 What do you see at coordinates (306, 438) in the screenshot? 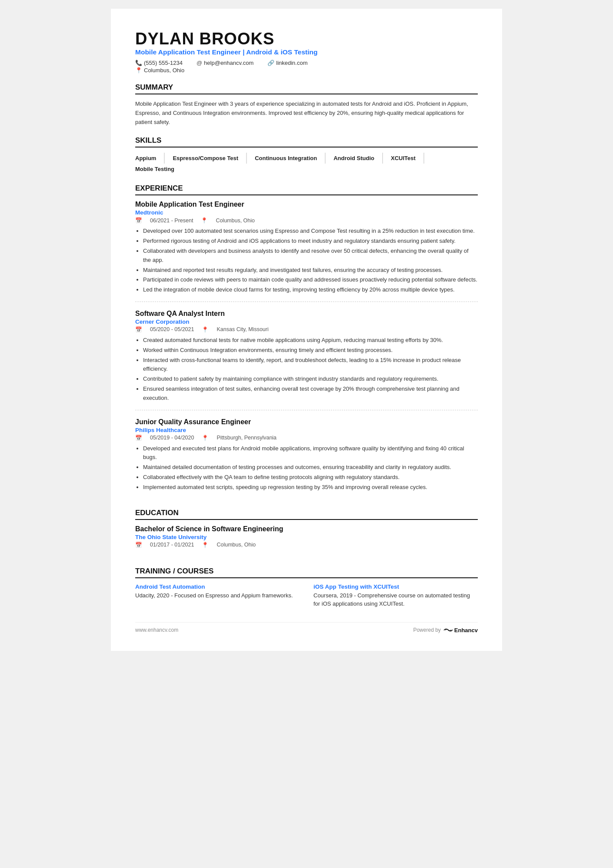
I see `job-meta: 📅 05/2019 - 04/2020 📍 Pittsburgh, Pennsy…` at bounding box center [306, 438].